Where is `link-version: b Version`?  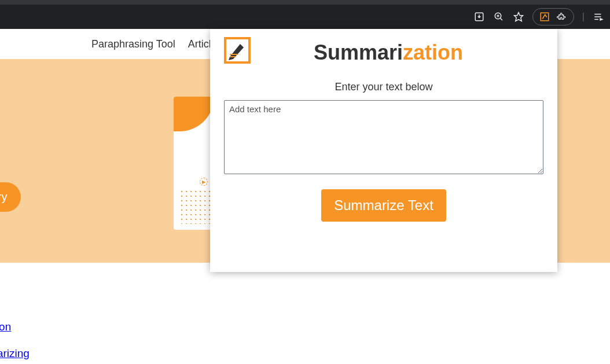
link-version: b Version is located at coordinates (305, 327).